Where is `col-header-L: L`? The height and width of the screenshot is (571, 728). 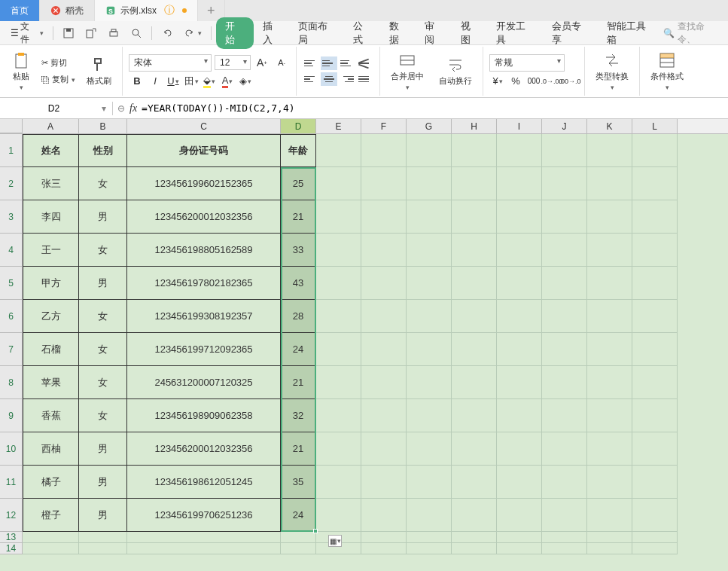 col-header-L: L is located at coordinates (655, 127).